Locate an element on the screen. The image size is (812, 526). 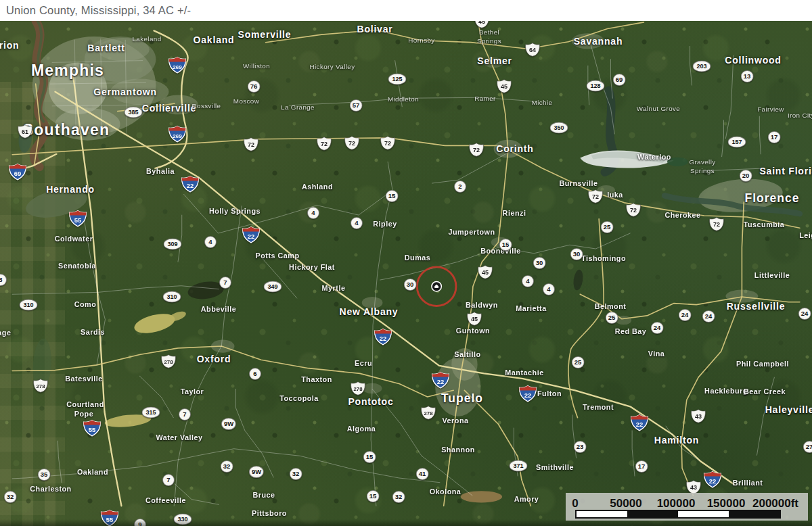
city-label: Marion is located at coordinates (9, 45).